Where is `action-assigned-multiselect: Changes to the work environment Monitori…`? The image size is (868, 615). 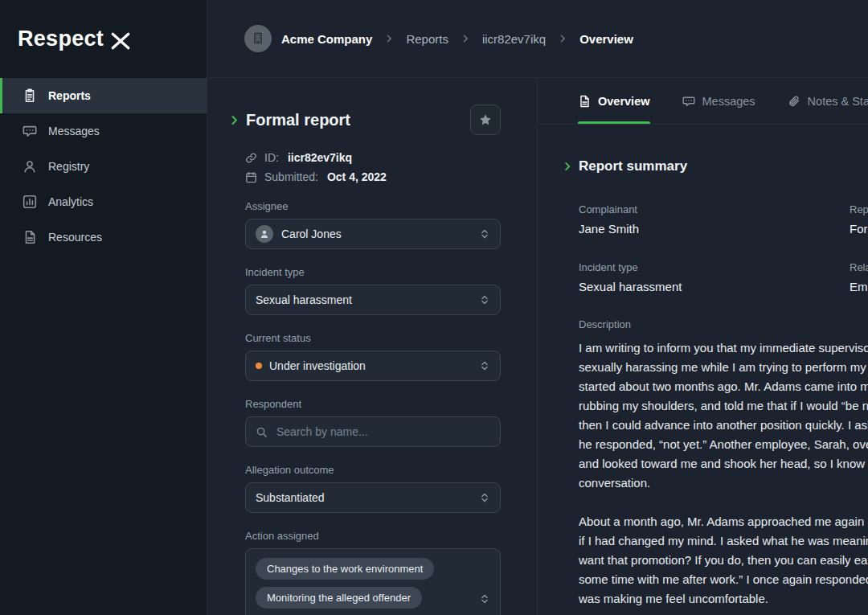
action-assigned-multiselect: Changes to the work environment Monitori… is located at coordinates (373, 582).